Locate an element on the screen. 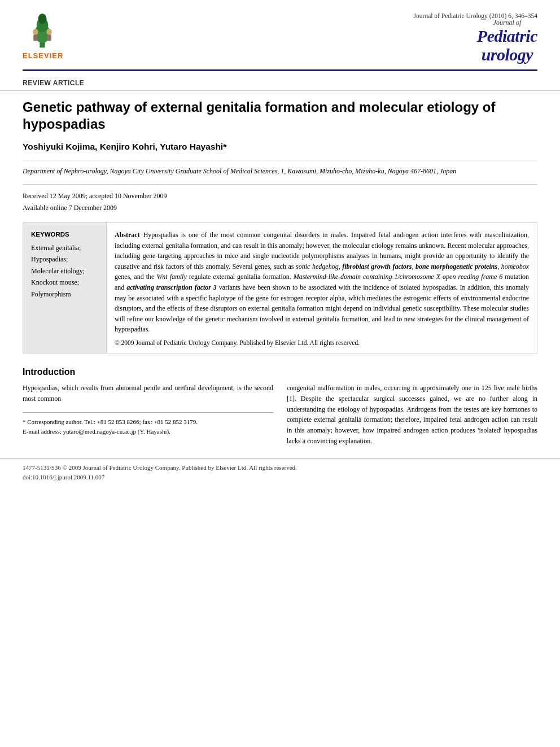  keywords-box: KEYWORDS External genitalia; Hypospadias… is located at coordinates (65, 288).